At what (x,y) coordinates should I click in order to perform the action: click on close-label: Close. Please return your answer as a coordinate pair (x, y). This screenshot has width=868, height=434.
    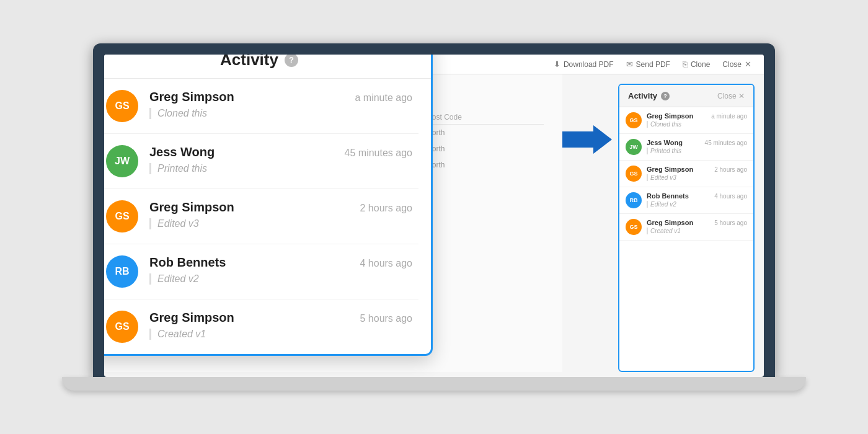
    Looking at the image, I should click on (732, 64).